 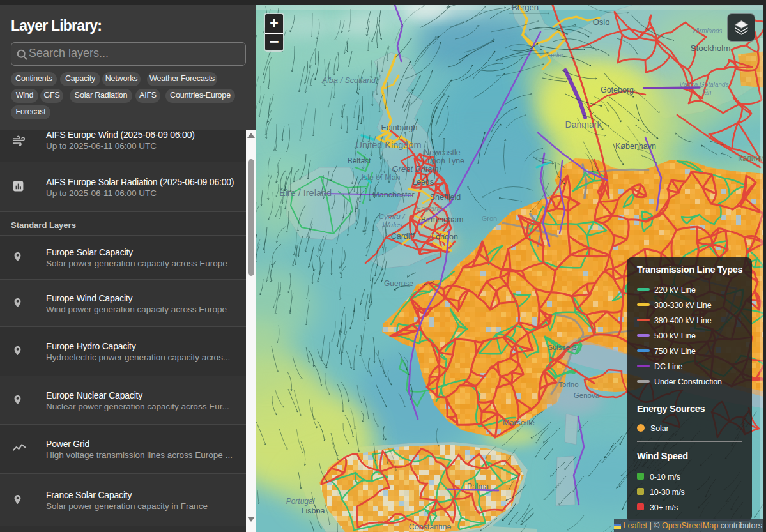 What do you see at coordinates (359, 161) in the screenshot?
I see `svg-text: Belfast` at bounding box center [359, 161].